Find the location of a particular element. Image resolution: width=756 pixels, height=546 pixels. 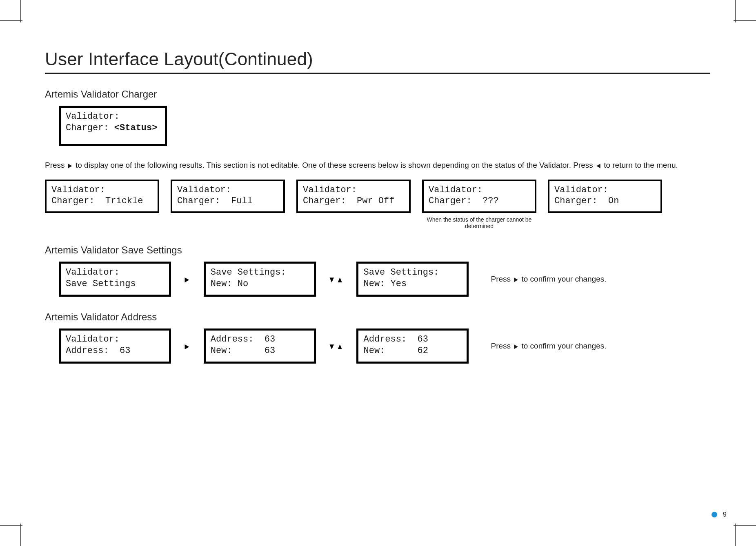

lcd-line: Charger: Trickle is located at coordinates (97, 201).